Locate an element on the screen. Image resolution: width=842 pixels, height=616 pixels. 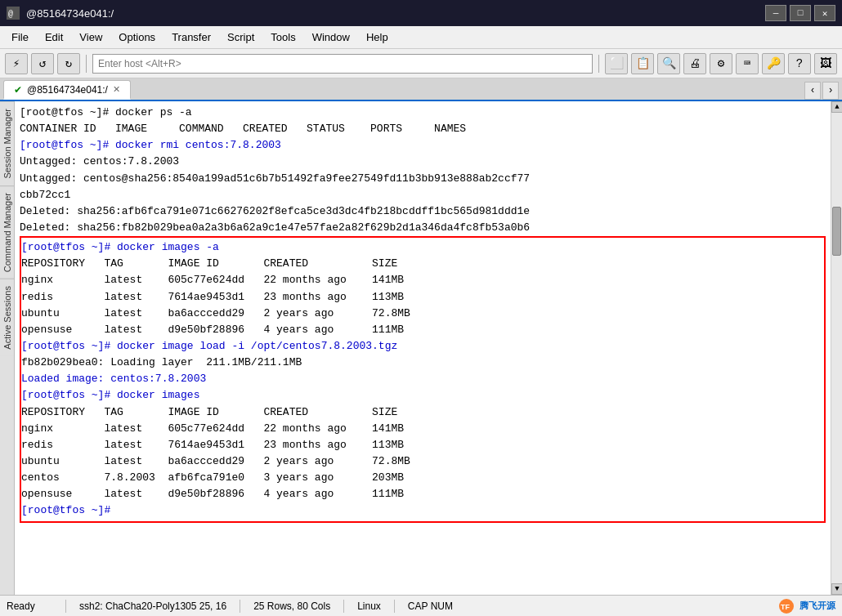
menu-file: File is located at coordinates (20, 38).